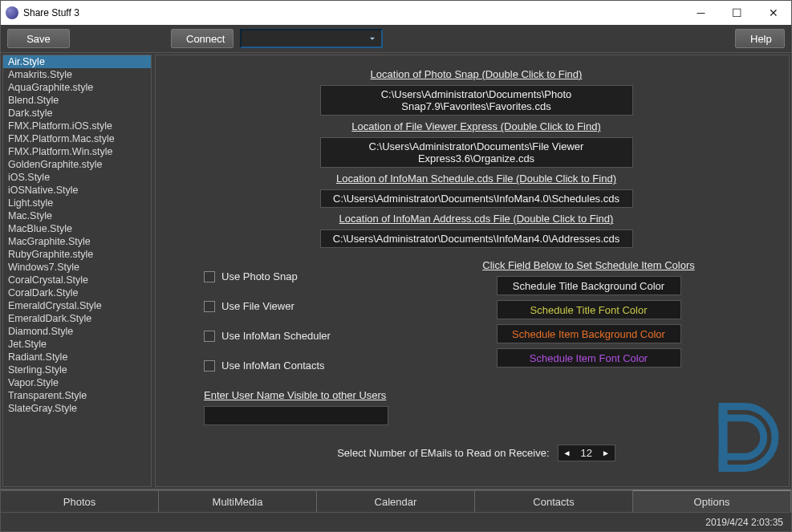 The width and height of the screenshot is (792, 532). Describe the element at coordinates (396, 522) in the screenshot. I see `status-bar: 2019/4/24 2:03:35` at that location.